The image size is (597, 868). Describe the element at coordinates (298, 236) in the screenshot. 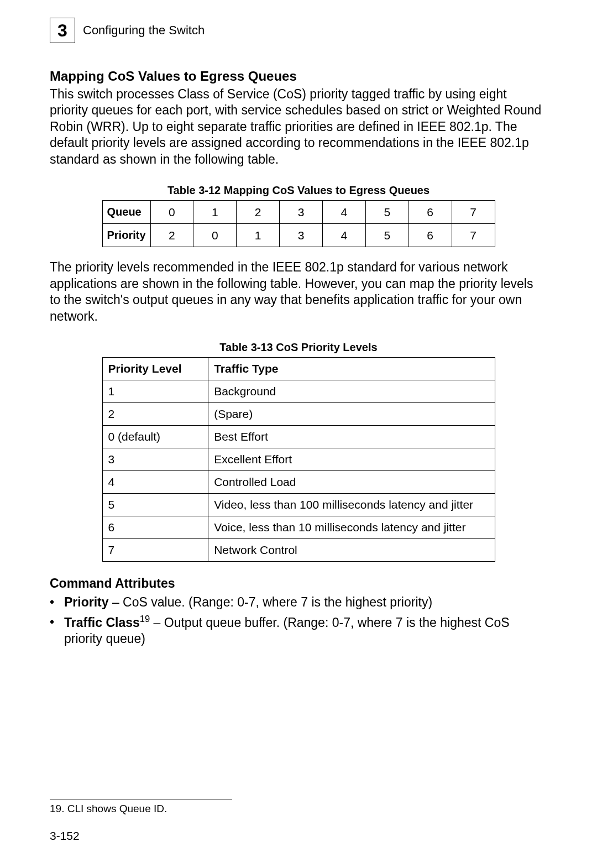

I see `table-row: Priority 2 0 1 3 4 5 6 7` at that location.